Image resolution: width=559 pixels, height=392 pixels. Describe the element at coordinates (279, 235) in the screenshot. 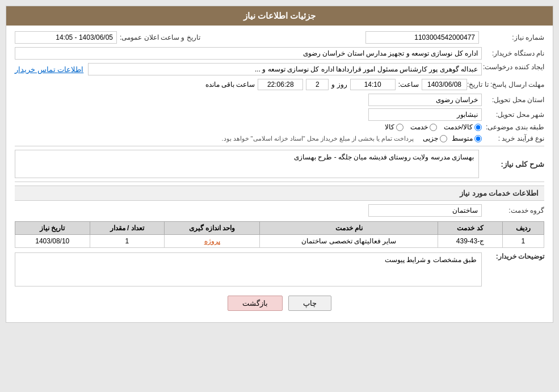

I see `khadamat-table: ردیف کد خدمت نام خدمت واحد اندازه گیری ت…` at that location.